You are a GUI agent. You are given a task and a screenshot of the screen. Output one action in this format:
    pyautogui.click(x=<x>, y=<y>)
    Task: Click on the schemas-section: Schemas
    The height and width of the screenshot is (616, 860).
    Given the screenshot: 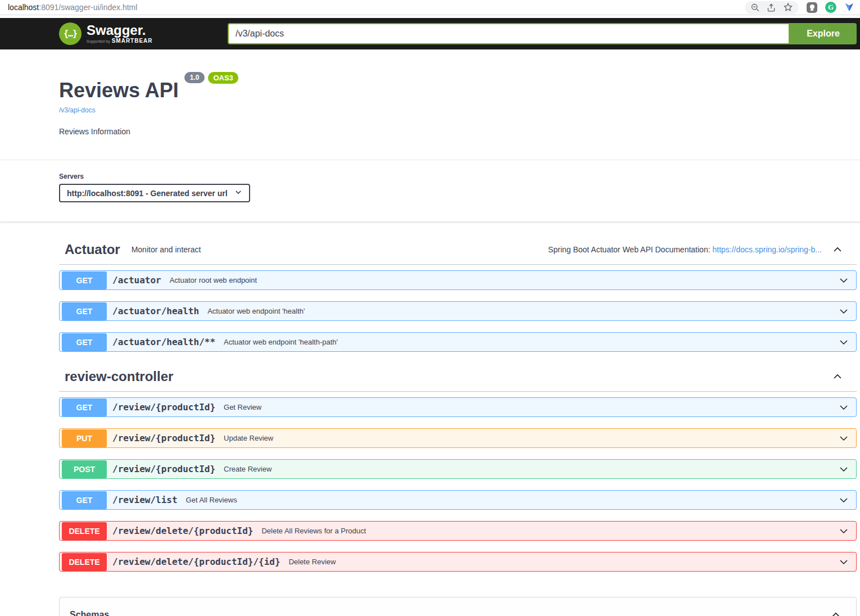 What is the action you would take?
    pyautogui.click(x=458, y=606)
    